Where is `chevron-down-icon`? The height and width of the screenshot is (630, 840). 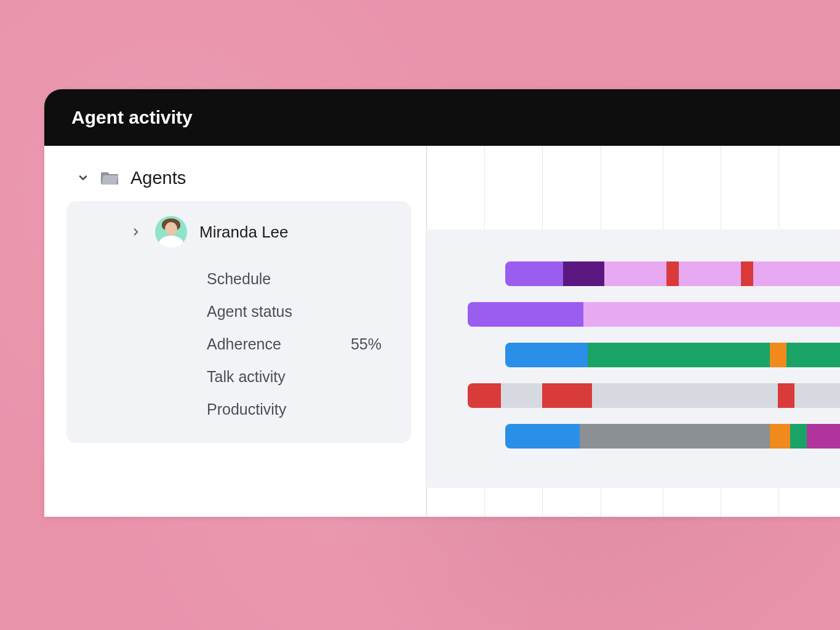 chevron-down-icon is located at coordinates (83, 178).